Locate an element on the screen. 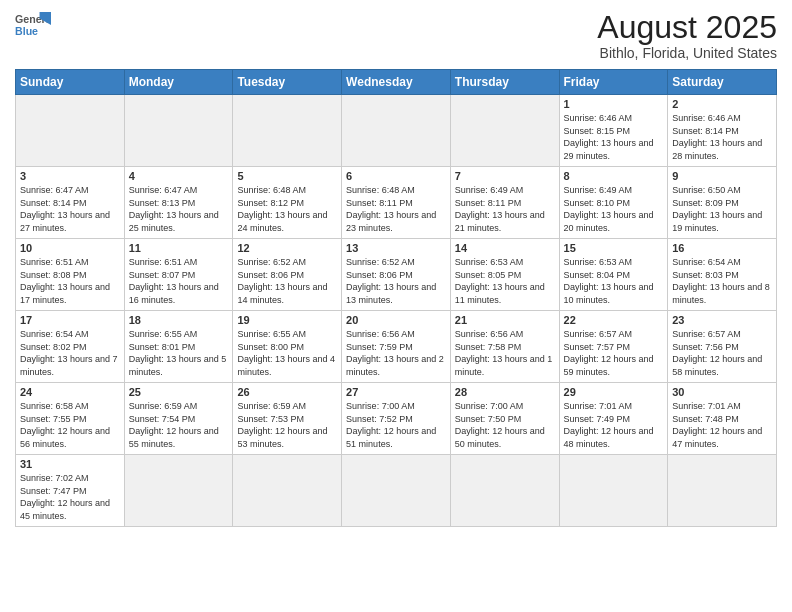 The height and width of the screenshot is (612, 792). calendar-week-row: 17Sunrise: 6:54 AM Sunset: 8:02 PM Dayli… is located at coordinates (396, 347).